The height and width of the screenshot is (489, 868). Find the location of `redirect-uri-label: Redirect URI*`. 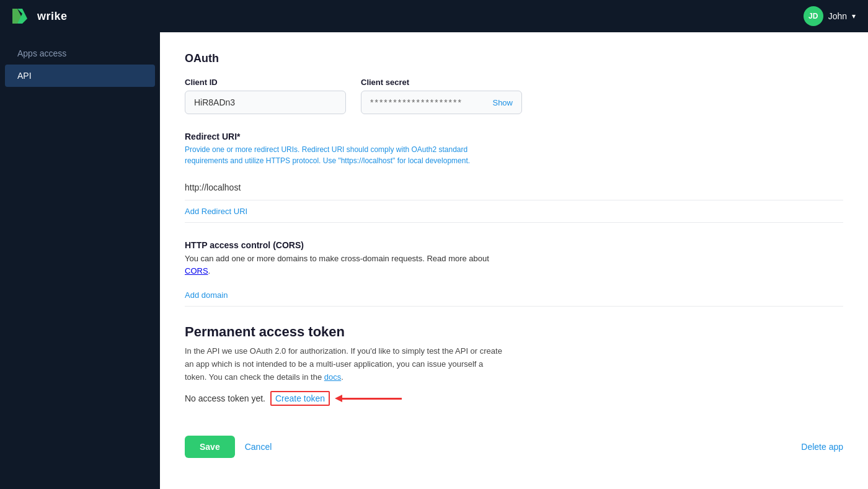

redirect-uri-label: Redirect URI* is located at coordinates (514, 137).